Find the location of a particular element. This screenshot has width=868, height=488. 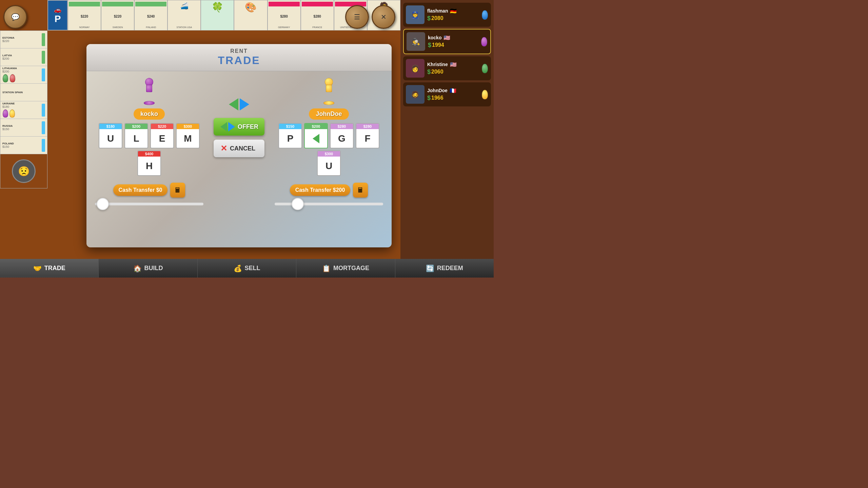

left-calc-btn: 🖩 is located at coordinates (178, 190).